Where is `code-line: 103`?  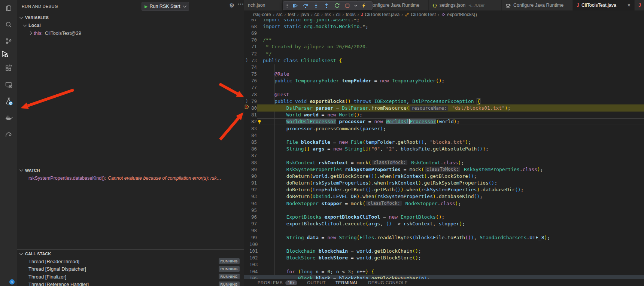
code-line: 103 is located at coordinates (444, 265).